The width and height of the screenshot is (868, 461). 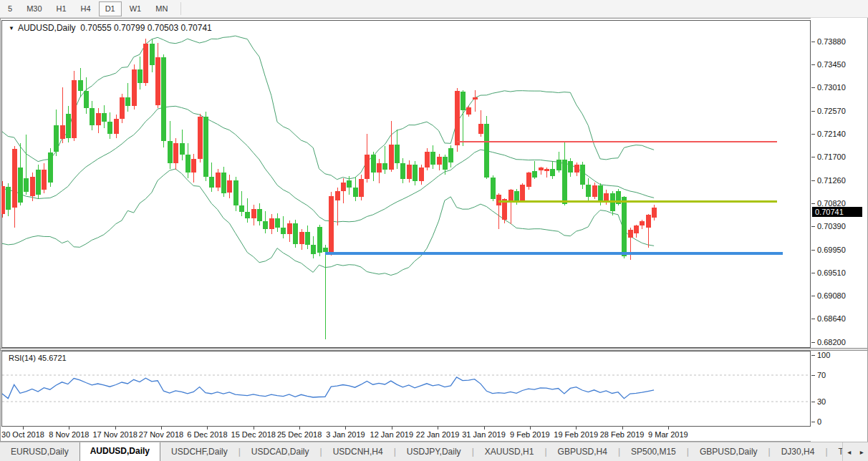 I want to click on price-axis-label: 0.69080, so click(x=831, y=296).